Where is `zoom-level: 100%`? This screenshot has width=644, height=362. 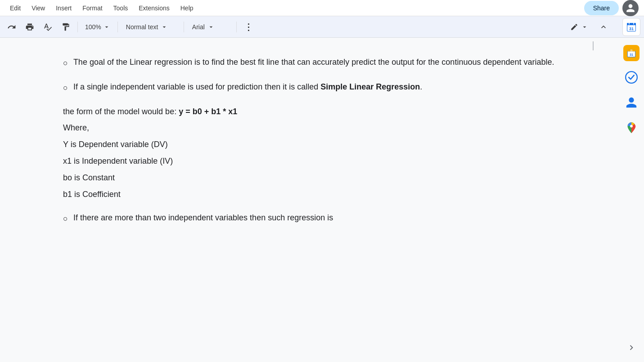
zoom-level: 100% is located at coordinates (93, 27).